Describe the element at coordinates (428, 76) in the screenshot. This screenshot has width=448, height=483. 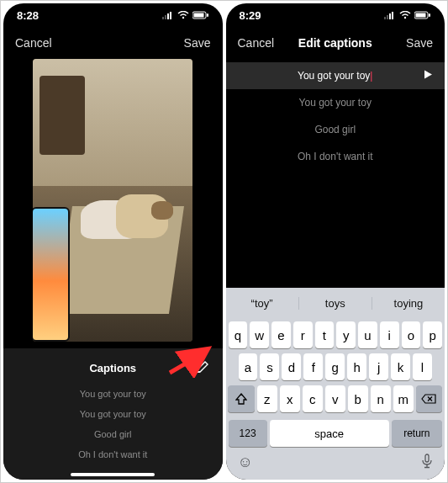
I see `play-icon` at that location.